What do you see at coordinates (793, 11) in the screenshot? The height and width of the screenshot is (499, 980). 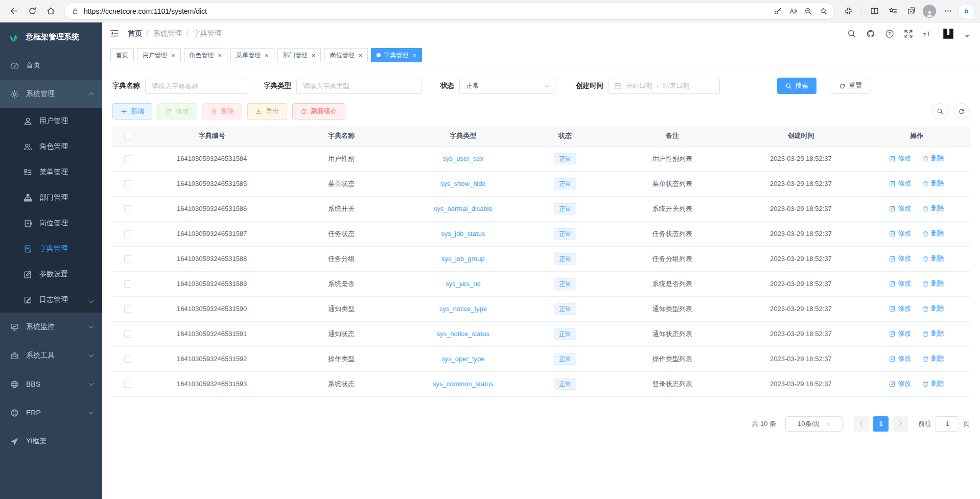 I see `read-aloud-icon` at bounding box center [793, 11].